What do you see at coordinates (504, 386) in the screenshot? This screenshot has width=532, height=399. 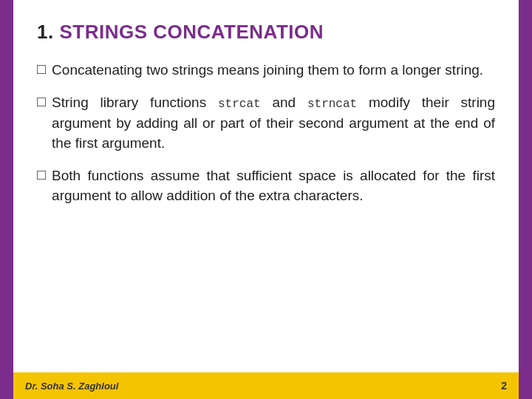 I see `footer-page: 2` at bounding box center [504, 386].